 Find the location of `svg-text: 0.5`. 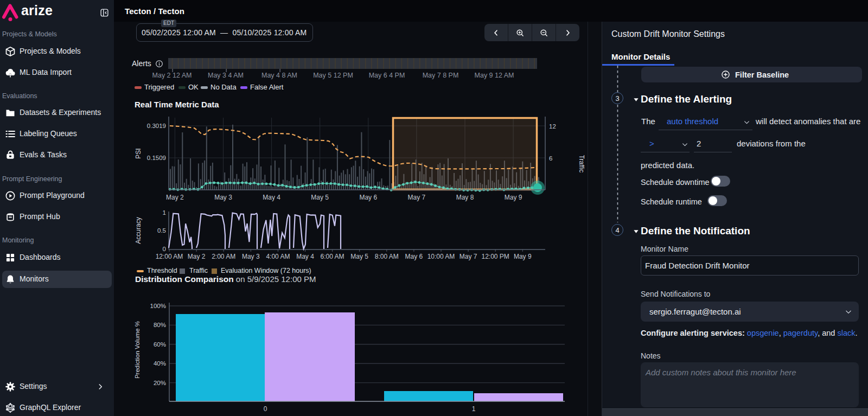

svg-text: 0.5 is located at coordinates (162, 231).